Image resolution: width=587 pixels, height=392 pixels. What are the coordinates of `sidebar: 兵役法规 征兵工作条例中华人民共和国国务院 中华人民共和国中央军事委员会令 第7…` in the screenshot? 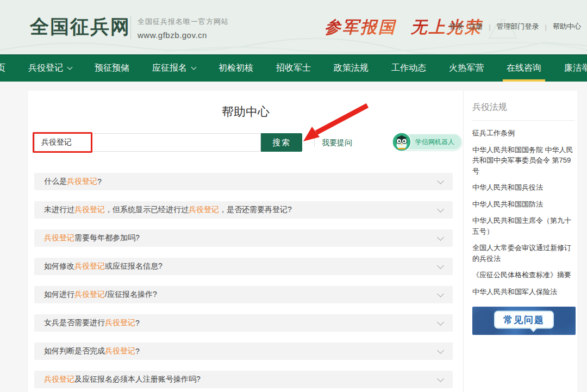 It's located at (520, 241).